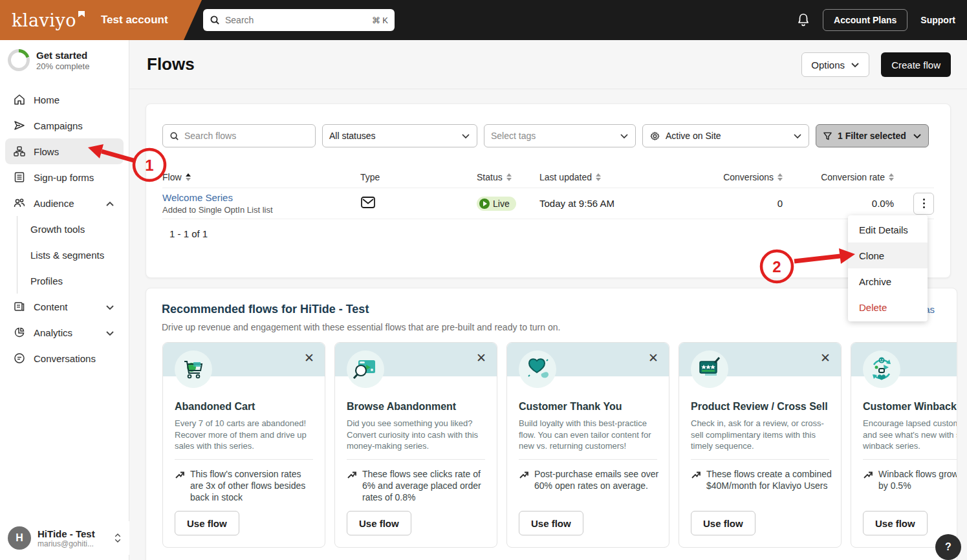 This screenshot has width=967, height=560. I want to click on column-header-conversion-rate: Conversion rate, so click(838, 177).